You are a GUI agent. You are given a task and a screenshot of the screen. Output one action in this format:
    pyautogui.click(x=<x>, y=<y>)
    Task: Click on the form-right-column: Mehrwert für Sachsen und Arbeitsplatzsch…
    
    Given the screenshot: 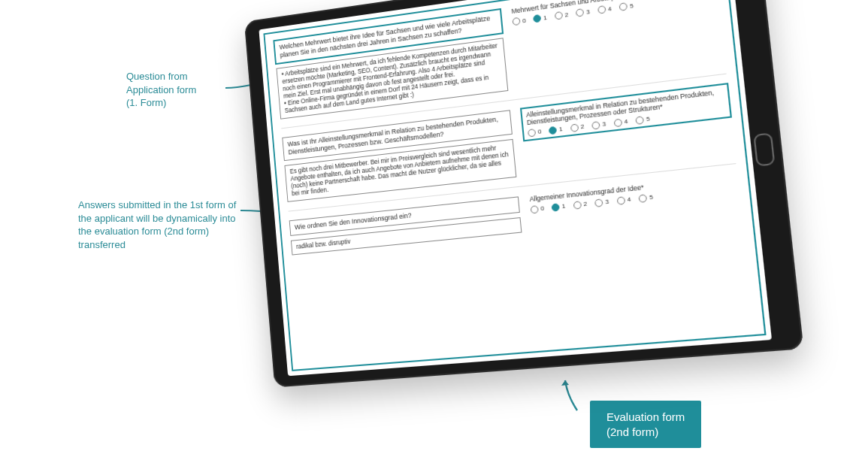 What is the action you would take?
    pyautogui.click(x=615, y=13)
    